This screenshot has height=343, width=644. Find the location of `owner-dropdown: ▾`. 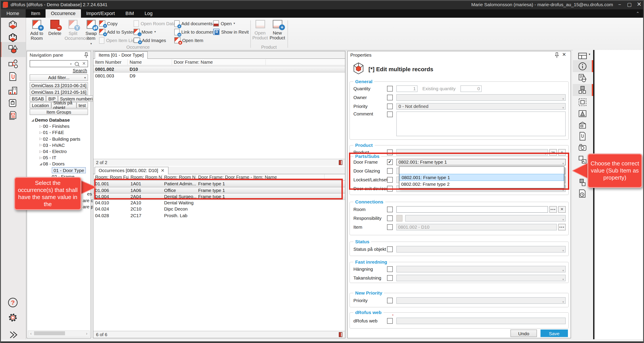

owner-dropdown: ▾ is located at coordinates (481, 97).